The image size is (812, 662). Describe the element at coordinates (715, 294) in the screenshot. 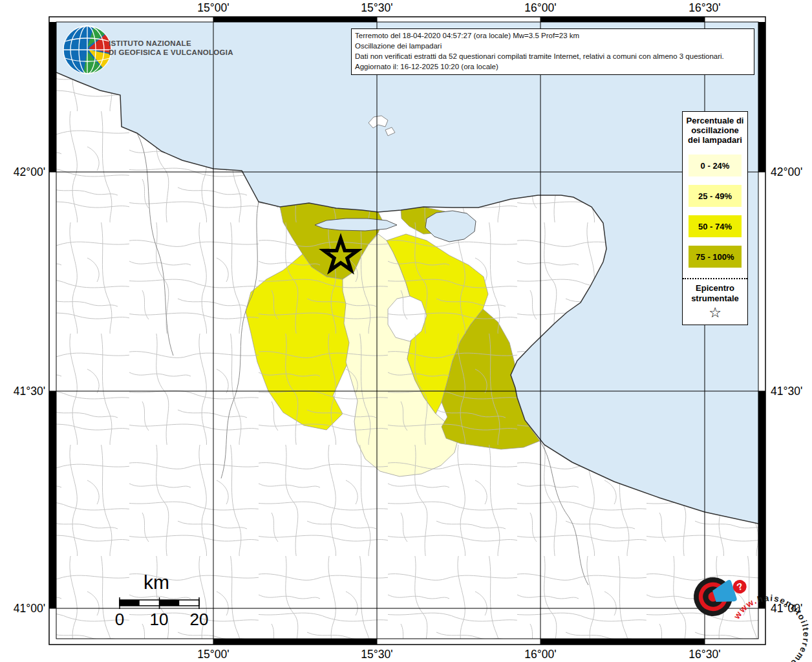

I see `legend-epicenter-title: Epicentro strumentale` at that location.